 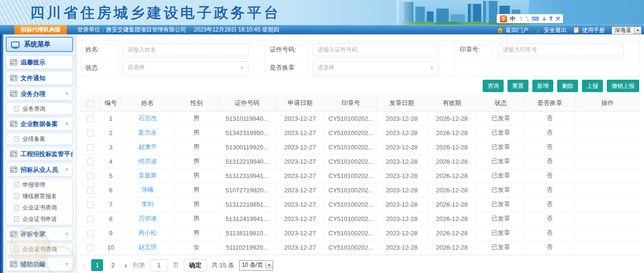 I want to click on system-menu-title: 系统菜单, so click(x=37, y=44).